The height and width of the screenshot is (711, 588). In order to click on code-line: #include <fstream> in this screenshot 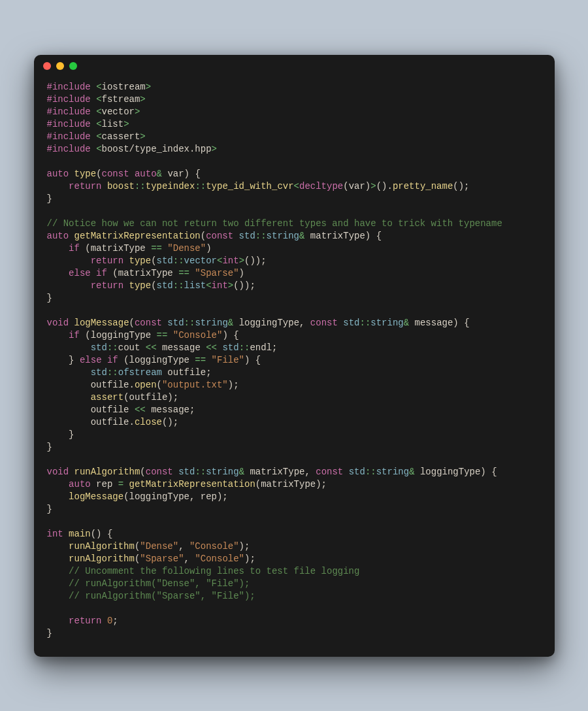, I will do `click(294, 99)`.